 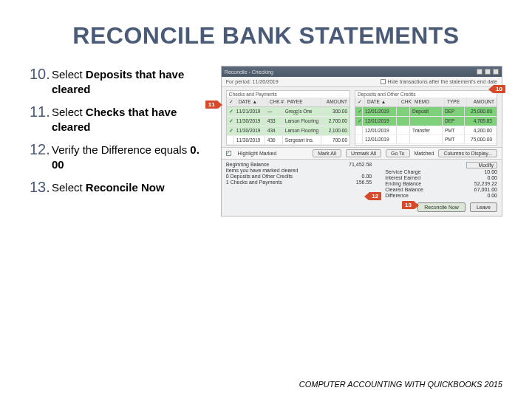 I want to click on step-number: 13., so click(x=41, y=188).